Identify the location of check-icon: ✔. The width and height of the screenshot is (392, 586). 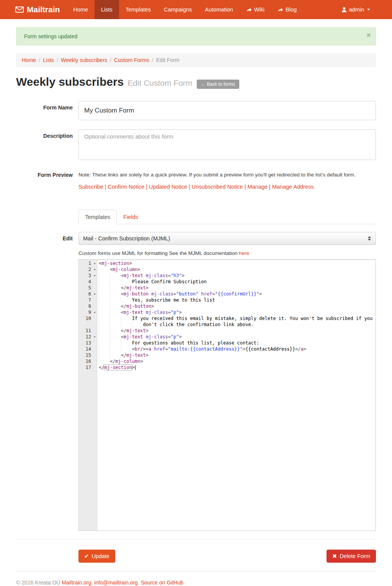
(87, 556).